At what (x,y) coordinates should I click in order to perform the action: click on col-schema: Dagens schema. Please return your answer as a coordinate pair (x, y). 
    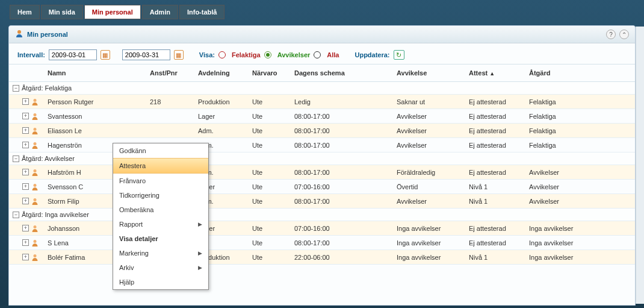
    Looking at the image, I should click on (343, 73).